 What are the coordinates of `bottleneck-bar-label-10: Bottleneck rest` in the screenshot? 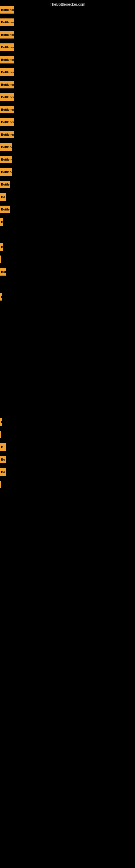 It's located at (7, 134).